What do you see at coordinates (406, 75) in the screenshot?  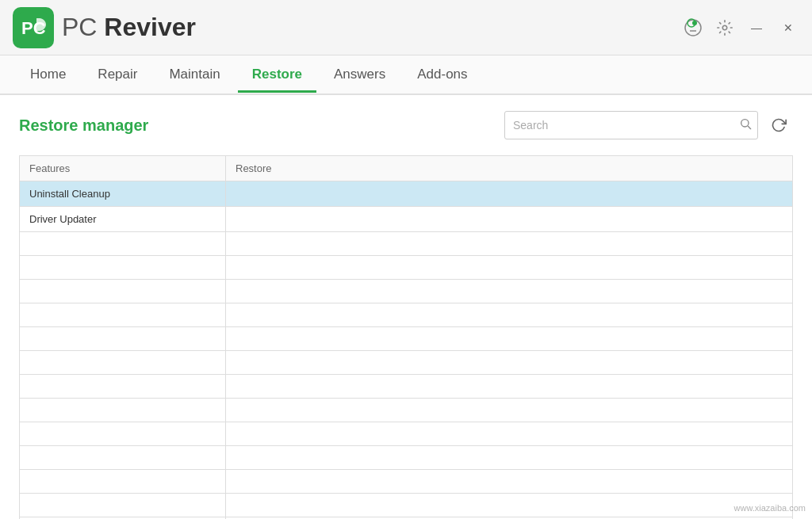 I see `nav-bar: Home Repair Maintain Restore Answers Add…` at bounding box center [406, 75].